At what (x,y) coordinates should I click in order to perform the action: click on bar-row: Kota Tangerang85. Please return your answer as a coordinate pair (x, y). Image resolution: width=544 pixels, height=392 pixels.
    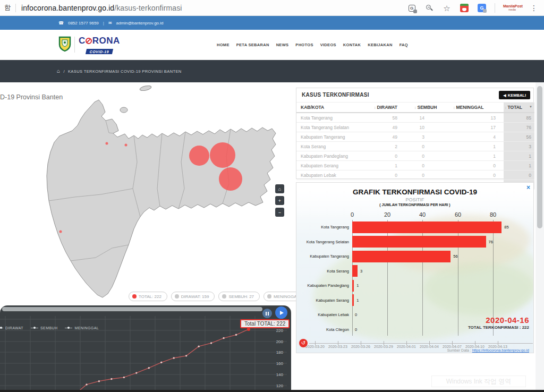
    Looking at the image, I should click on (415, 227).